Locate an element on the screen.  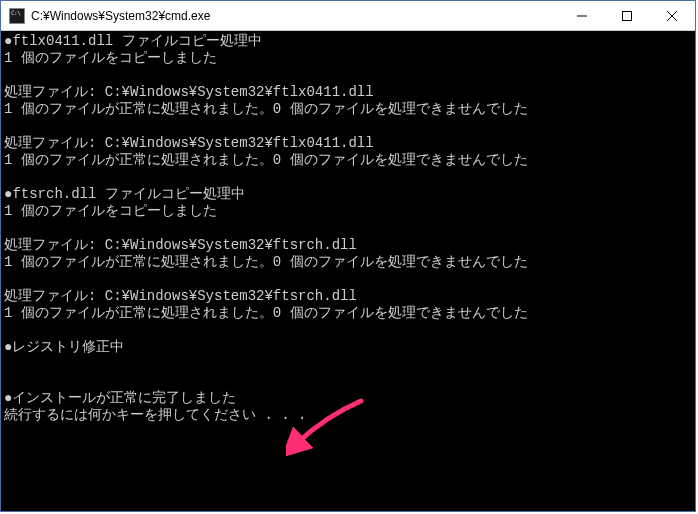
terminal-line: ●インストールが正常に完了しました is located at coordinates (348, 398).